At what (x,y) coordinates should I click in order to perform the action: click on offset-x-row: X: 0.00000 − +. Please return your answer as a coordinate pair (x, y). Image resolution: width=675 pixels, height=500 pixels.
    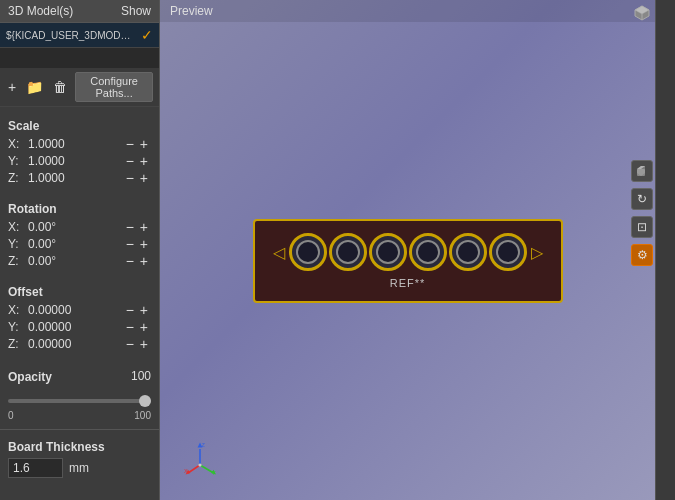
    Looking at the image, I should click on (80, 310).